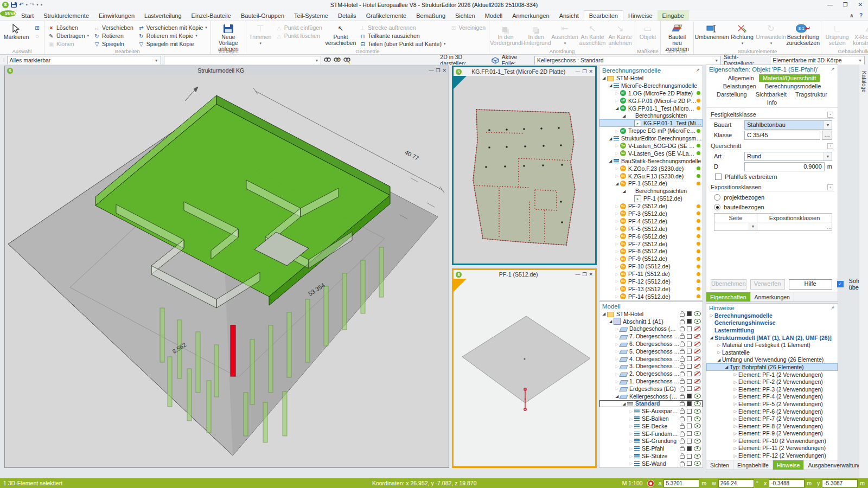 Image resolution: width=868 pixels, height=488 pixels. Describe the element at coordinates (772, 375) in the screenshot. I see `tree-item: Element: PF-1 (2 Verwendungen)` at that location.